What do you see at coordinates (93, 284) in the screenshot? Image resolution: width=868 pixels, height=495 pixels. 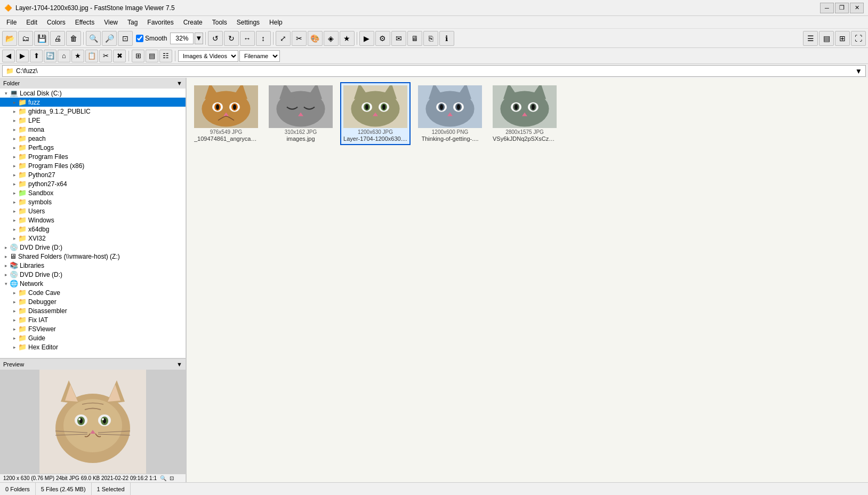 I see `tree-item-21: ▾🌐Network` at bounding box center [93, 284].